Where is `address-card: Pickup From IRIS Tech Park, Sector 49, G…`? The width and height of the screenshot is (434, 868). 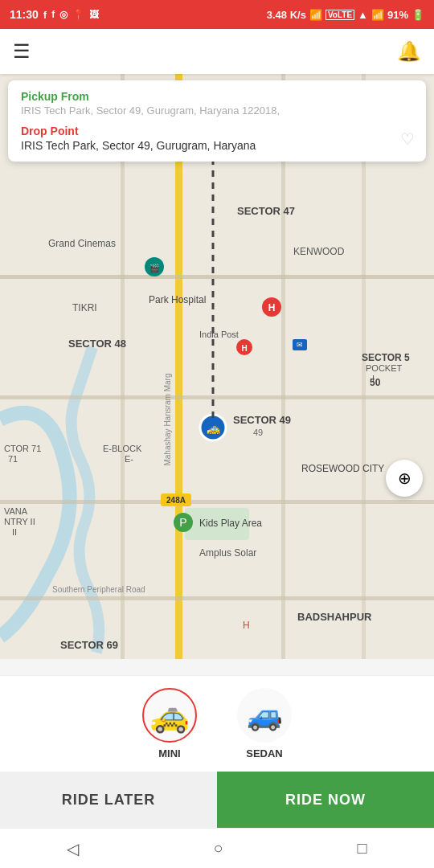
address-card: Pickup From IRIS Tech Park, Sector 49, G… is located at coordinates (217, 121).